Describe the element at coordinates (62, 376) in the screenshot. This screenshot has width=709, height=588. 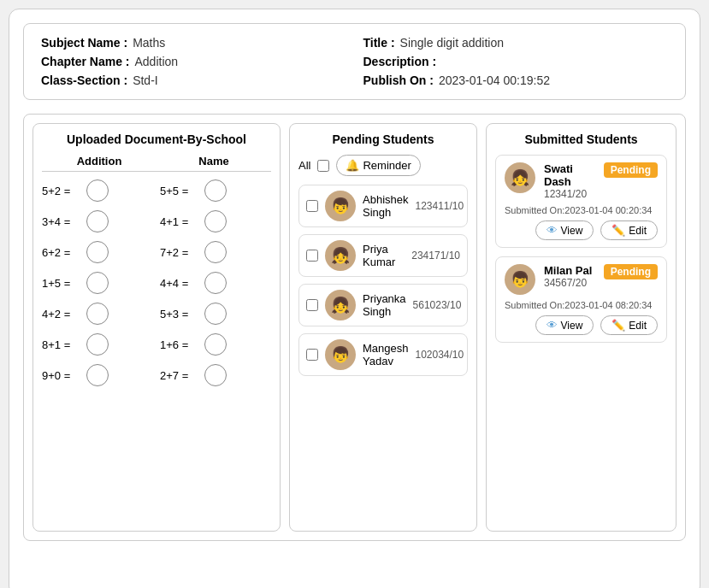
I see `problem-text: 9+0 =` at that location.